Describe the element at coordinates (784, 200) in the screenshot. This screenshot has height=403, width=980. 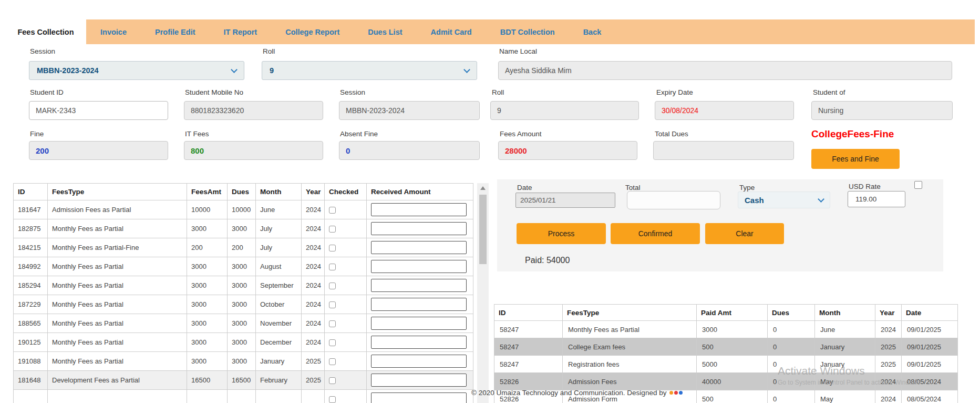
I see `pay-type-select: Cash` at that location.